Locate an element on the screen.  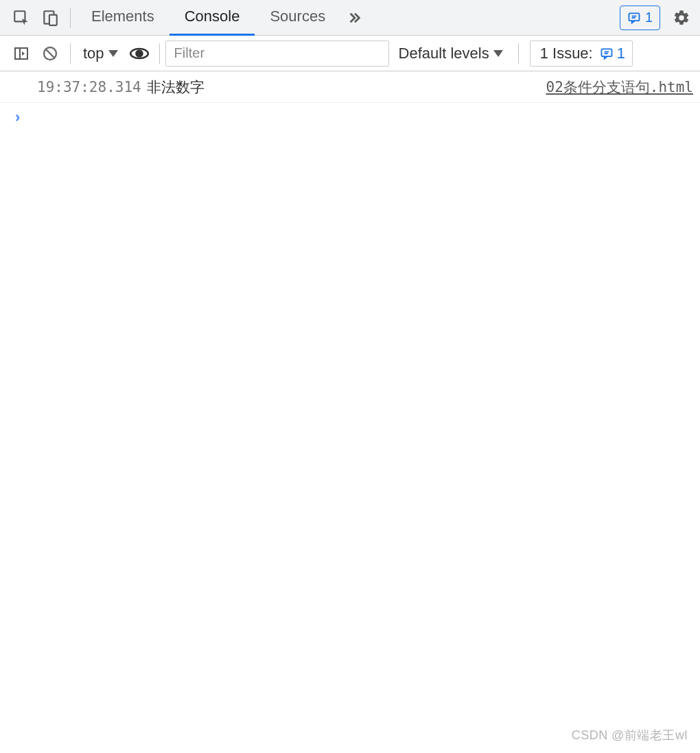
log-levels-select: Default levels is located at coordinates (451, 54).